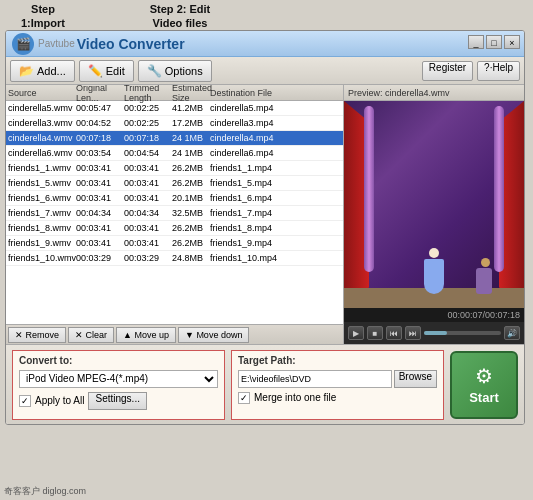  Describe the element at coordinates (174, 228) in the screenshot. I see `table-row: friends1_8.wmv 00:03:41 00:03:41 26.2MB …` at that location.